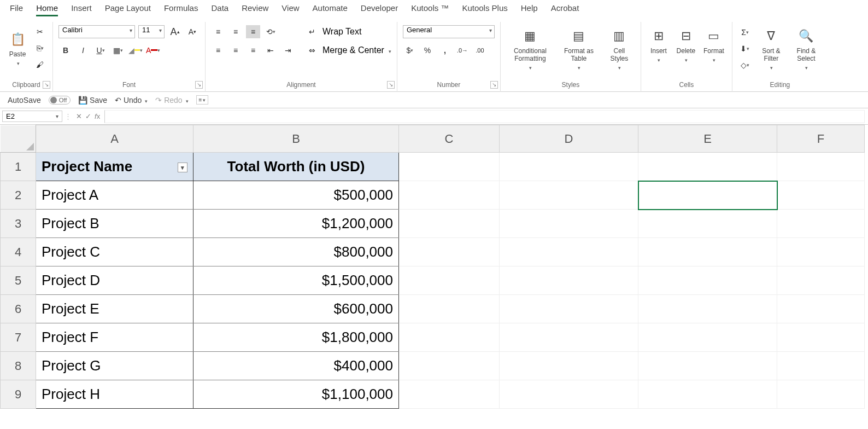 Image resolution: width=868 pixels, height=429 pixels. I want to click on font-name-combo: Calibri, so click(97, 32).